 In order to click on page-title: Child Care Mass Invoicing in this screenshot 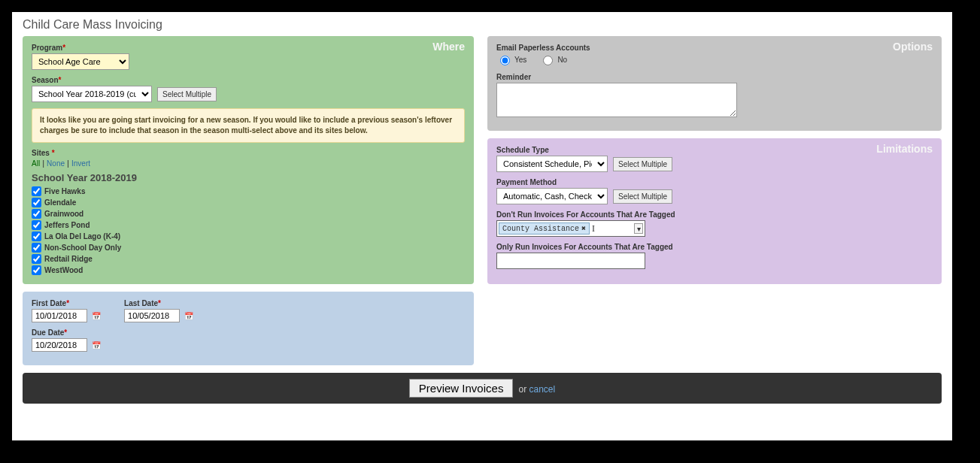, I will do `click(482, 24)`.